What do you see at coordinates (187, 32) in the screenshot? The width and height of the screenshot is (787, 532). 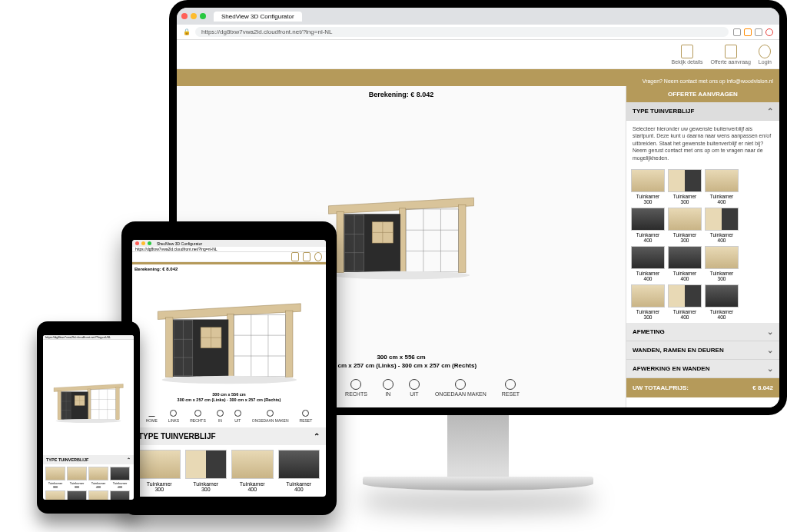 I see `lock-icon: 🔒` at bounding box center [187, 32].